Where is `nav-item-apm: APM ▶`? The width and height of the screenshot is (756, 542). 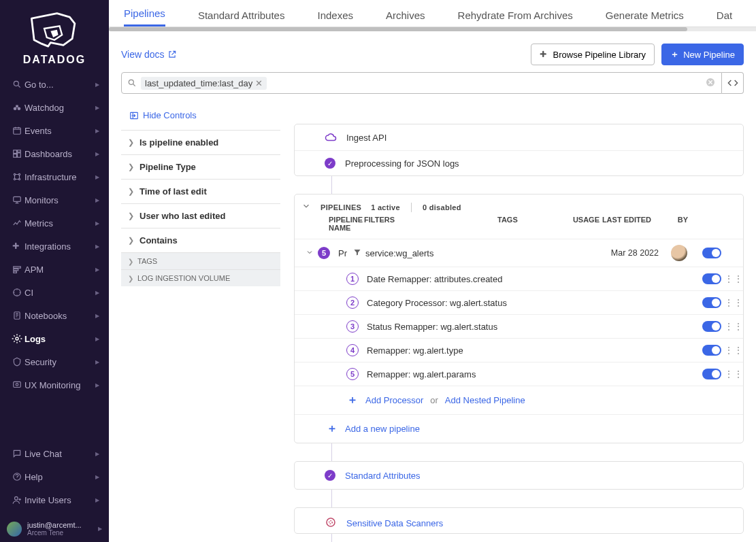 nav-item-apm: APM ▶ is located at coordinates (54, 269).